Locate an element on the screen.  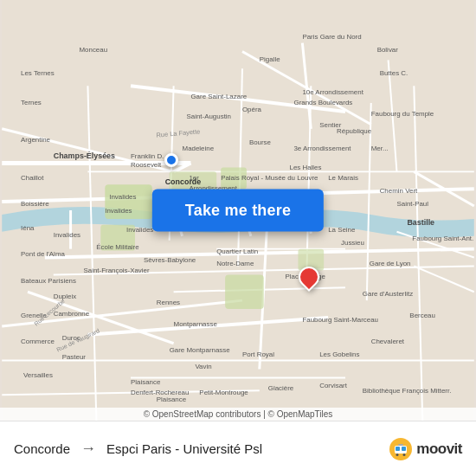
svg-text: Sèvres-Babylone is located at coordinates (170, 260).